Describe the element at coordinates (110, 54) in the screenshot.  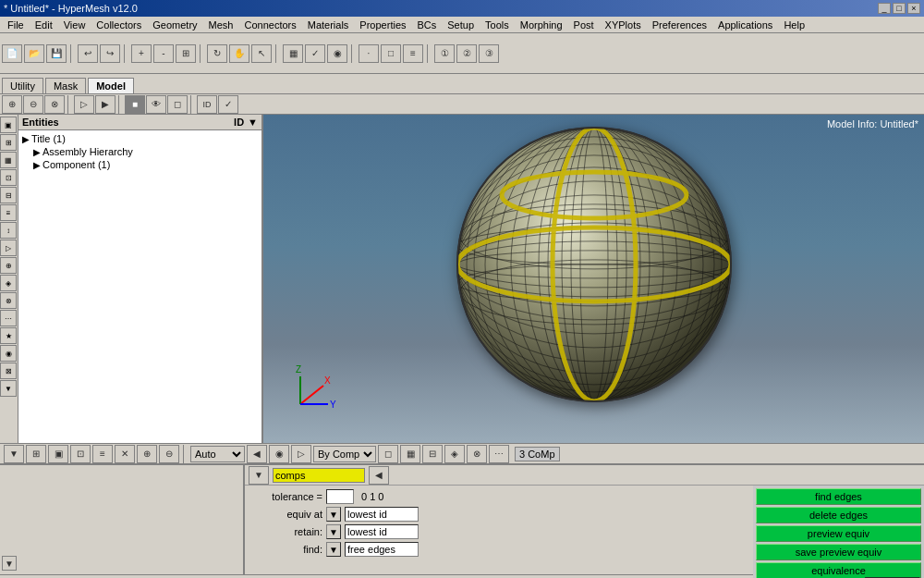
I see `tb-redo: ↪` at that location.